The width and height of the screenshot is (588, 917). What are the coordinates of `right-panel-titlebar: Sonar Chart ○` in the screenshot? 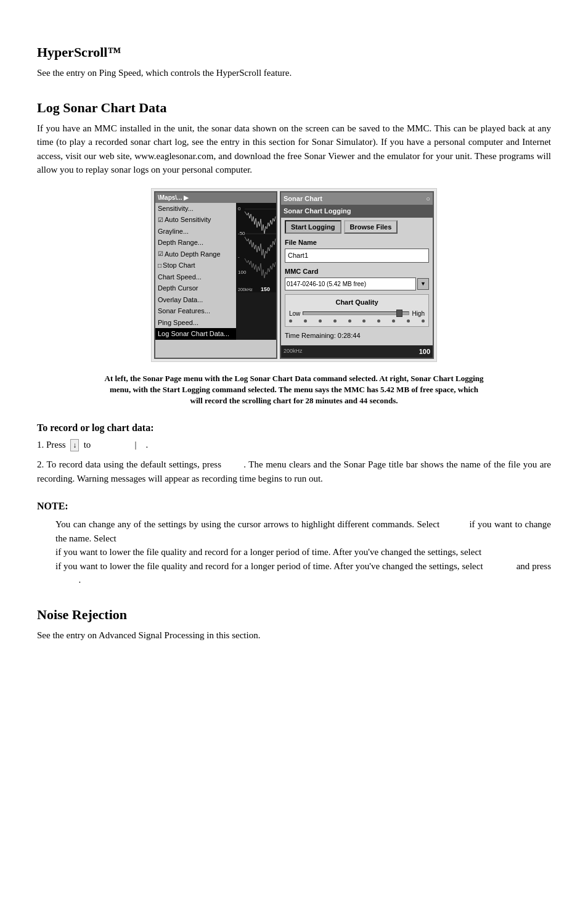 It's located at (357, 199).